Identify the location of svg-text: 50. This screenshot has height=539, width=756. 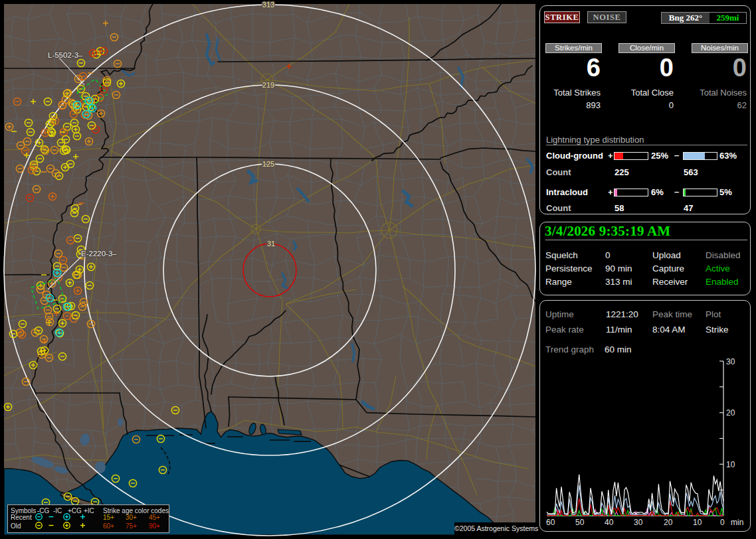
(580, 522).